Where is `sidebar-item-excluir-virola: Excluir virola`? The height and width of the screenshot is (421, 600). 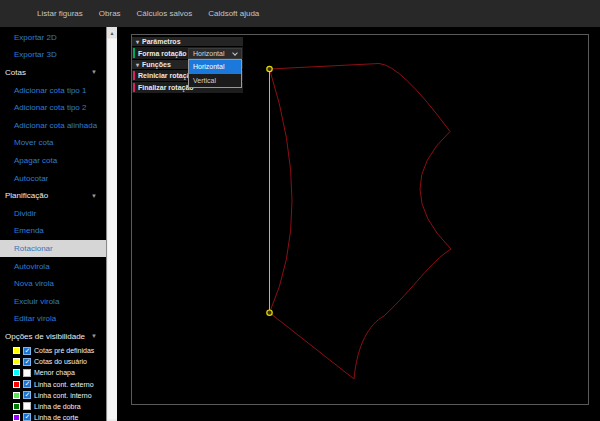 sidebar-item-excluir-virola: Excluir virola is located at coordinates (53, 301).